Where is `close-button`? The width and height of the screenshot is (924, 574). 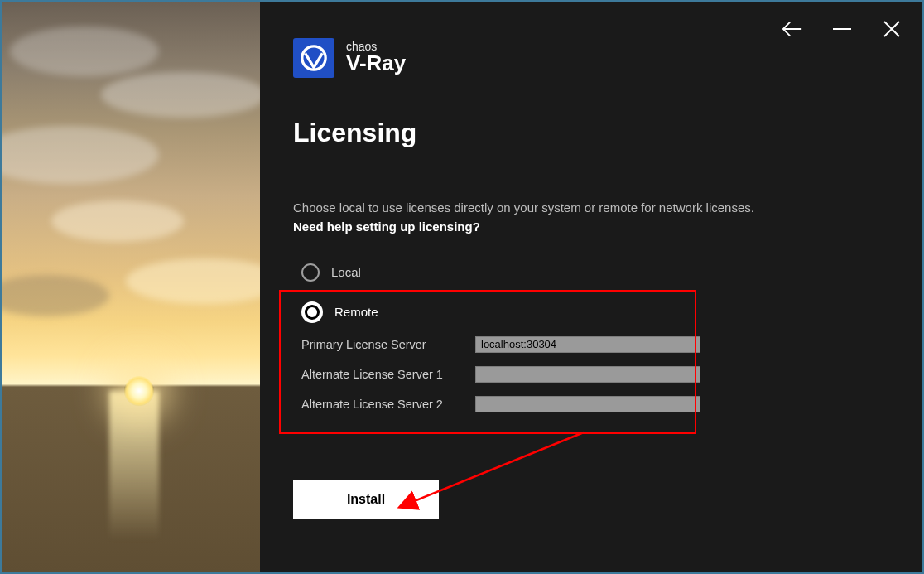
close-button is located at coordinates (892, 29).